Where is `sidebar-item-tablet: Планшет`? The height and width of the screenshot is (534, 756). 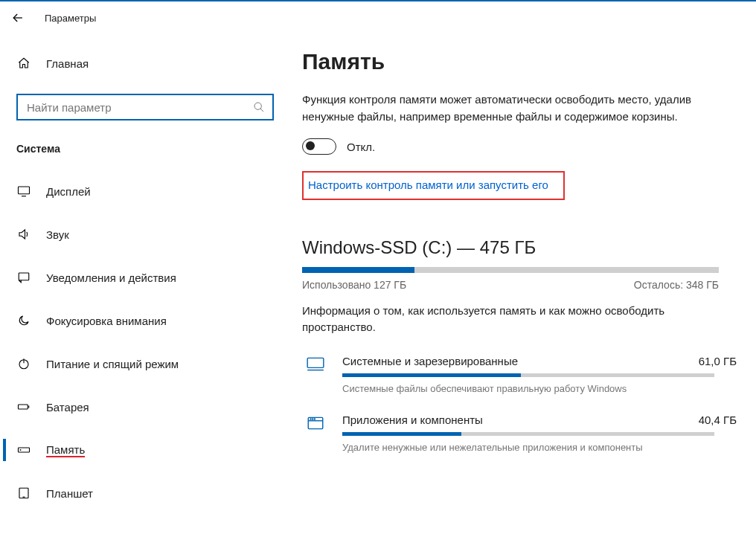
sidebar-item-tablet: Планшет is located at coordinates (152, 493).